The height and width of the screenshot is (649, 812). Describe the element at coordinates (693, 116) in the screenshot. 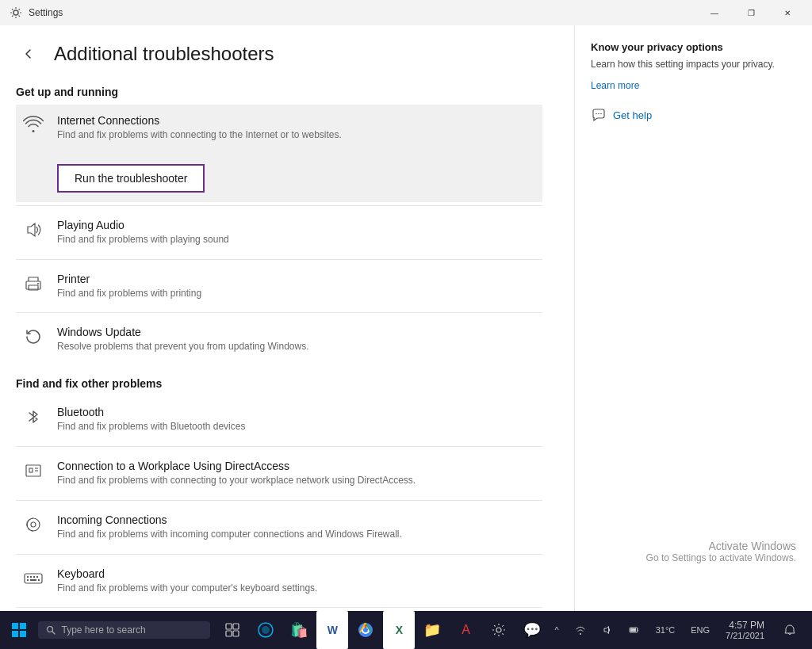

I see `get-help-button: Get help` at that location.